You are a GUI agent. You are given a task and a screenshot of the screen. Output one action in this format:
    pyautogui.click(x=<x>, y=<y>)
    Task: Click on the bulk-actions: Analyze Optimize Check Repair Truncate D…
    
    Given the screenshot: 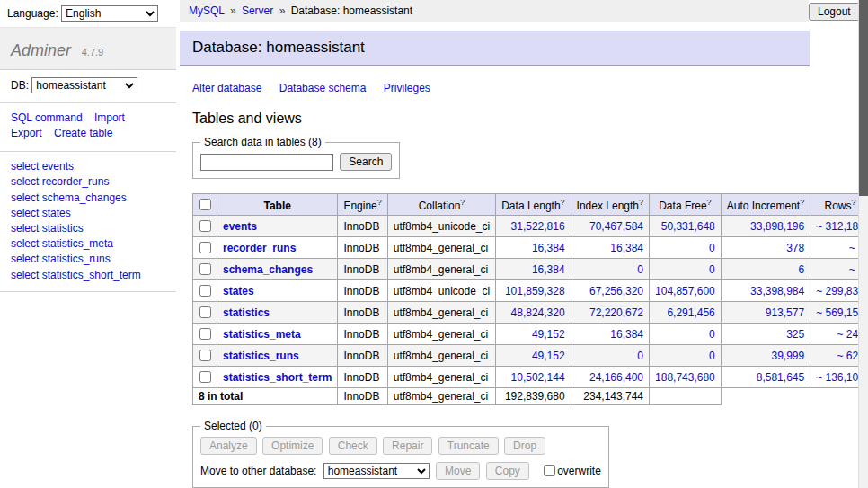 What is the action you would take?
    pyautogui.click(x=401, y=446)
    